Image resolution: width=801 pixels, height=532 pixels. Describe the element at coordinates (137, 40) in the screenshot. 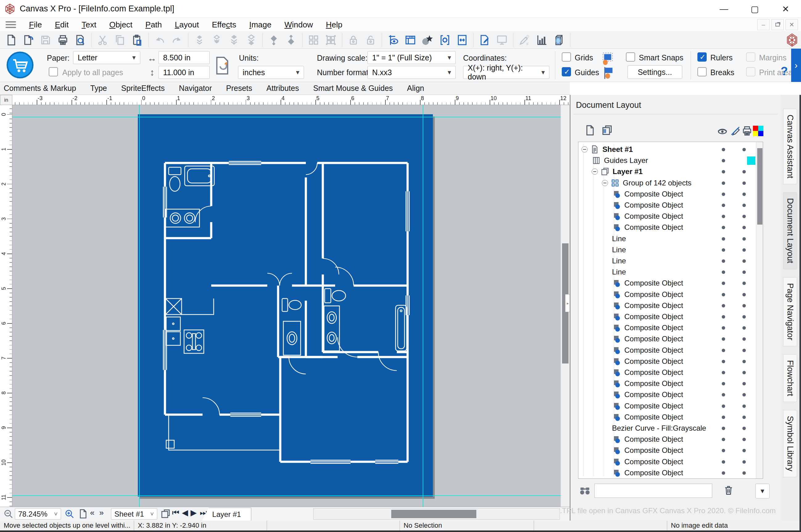

I see `paste-icon` at that location.